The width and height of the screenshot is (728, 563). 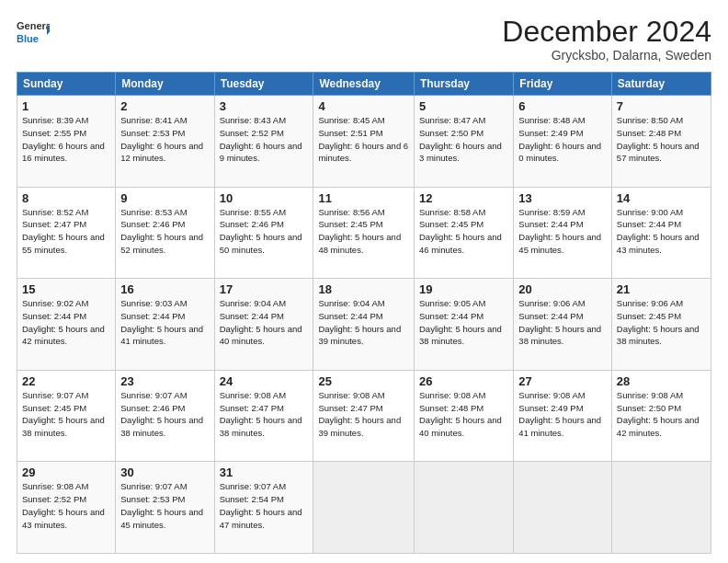 What do you see at coordinates (661, 85) in the screenshot?
I see `weekday-header-saturday: Saturday` at bounding box center [661, 85].